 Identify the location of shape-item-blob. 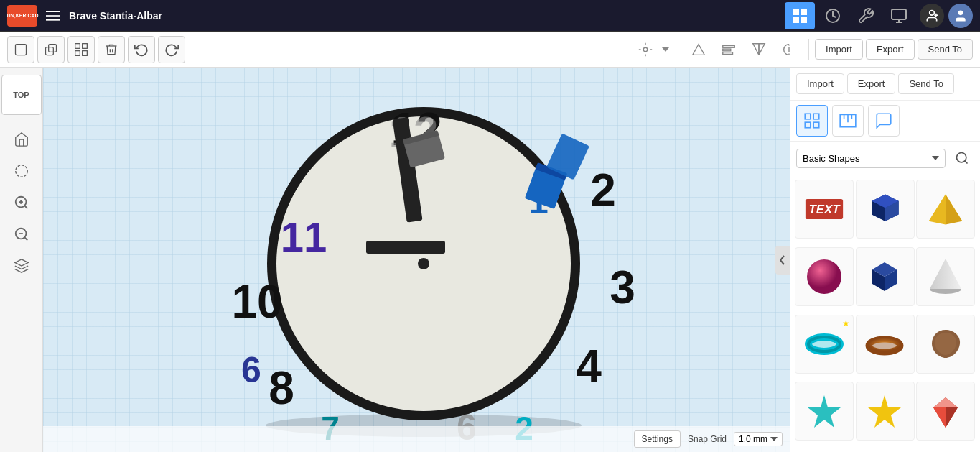
(946, 344).